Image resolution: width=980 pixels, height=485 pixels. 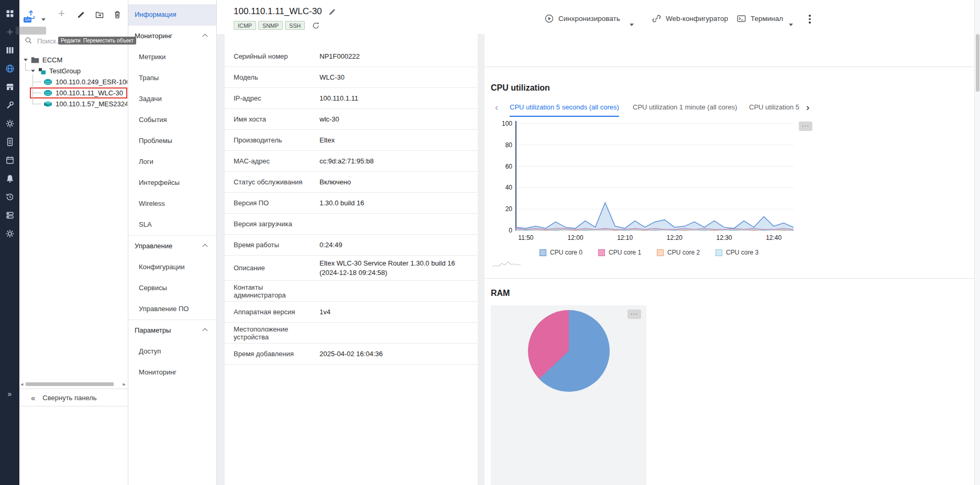 What do you see at coordinates (100, 16) in the screenshot?
I see `move-object-button` at bounding box center [100, 16].